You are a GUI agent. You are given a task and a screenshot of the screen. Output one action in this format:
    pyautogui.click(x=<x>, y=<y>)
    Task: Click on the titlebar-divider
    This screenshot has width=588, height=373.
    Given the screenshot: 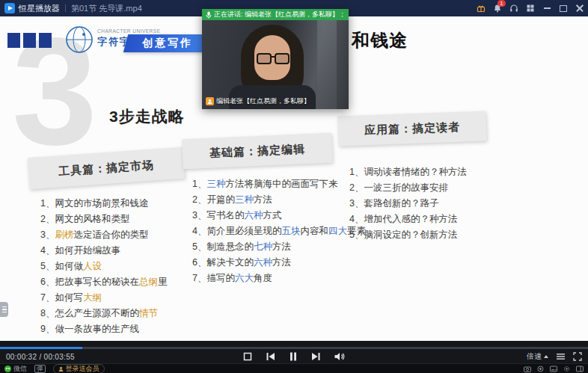 What is the action you would take?
    pyautogui.click(x=66, y=8)
    